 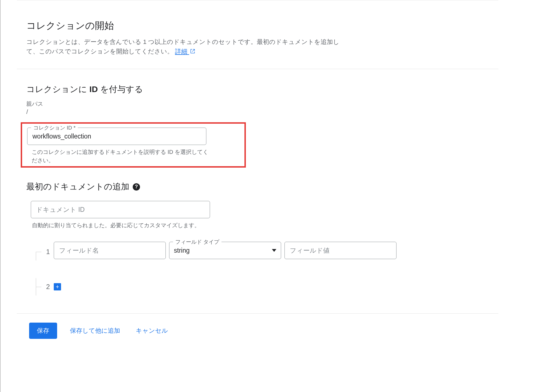 What do you see at coordinates (152, 331) in the screenshot?
I see `cancel-button: キャンセル` at bounding box center [152, 331].